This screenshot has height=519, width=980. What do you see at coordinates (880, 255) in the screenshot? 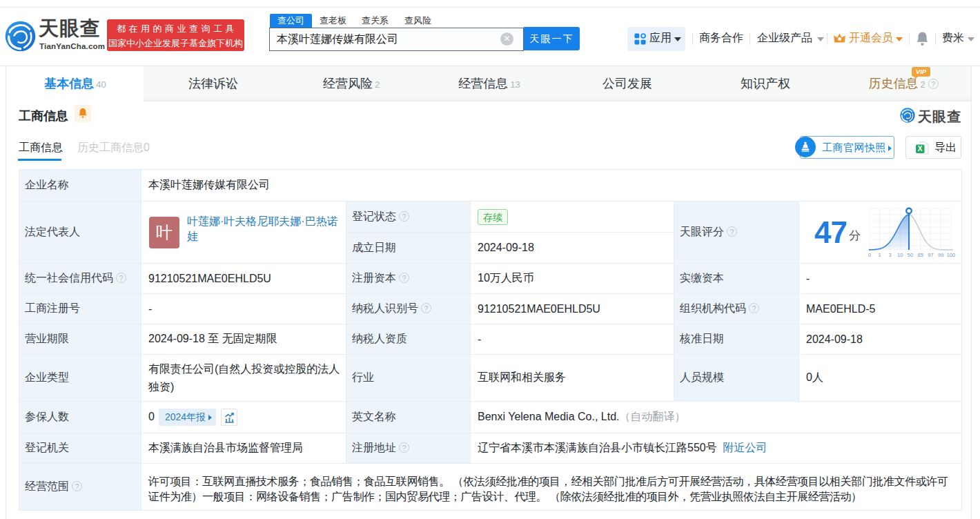
I see `svg-text: 1` at bounding box center [880, 255].